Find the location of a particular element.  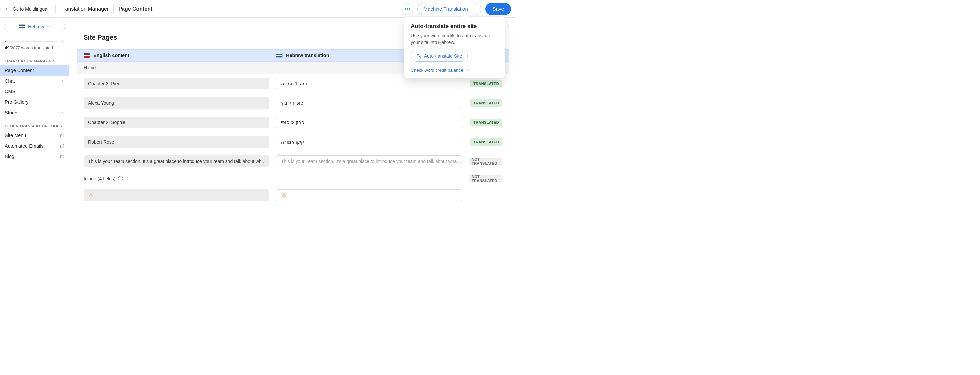

source-text: This is your Team section. It's a great … is located at coordinates (177, 161).